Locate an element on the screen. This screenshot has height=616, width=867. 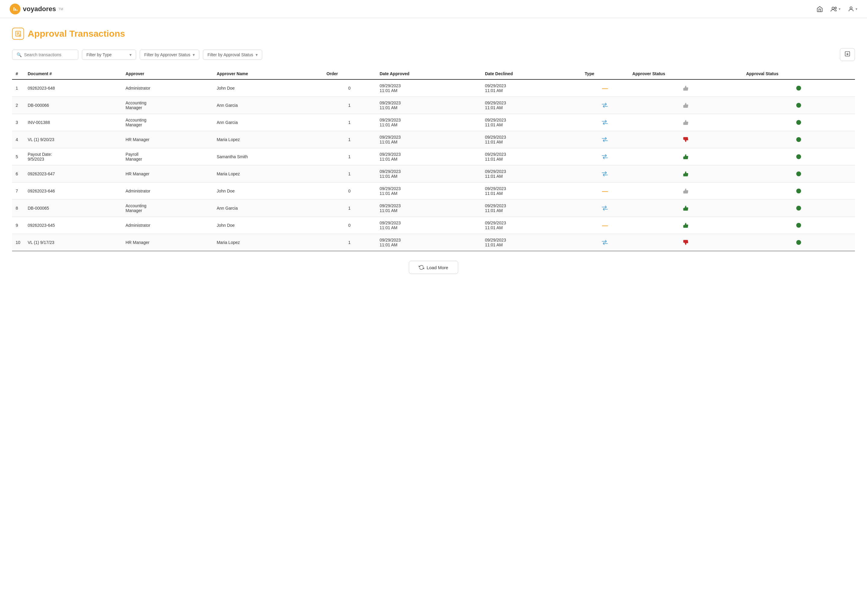
table-header-row: # Document # Approver Approver Name Orde… is located at coordinates (434, 74).